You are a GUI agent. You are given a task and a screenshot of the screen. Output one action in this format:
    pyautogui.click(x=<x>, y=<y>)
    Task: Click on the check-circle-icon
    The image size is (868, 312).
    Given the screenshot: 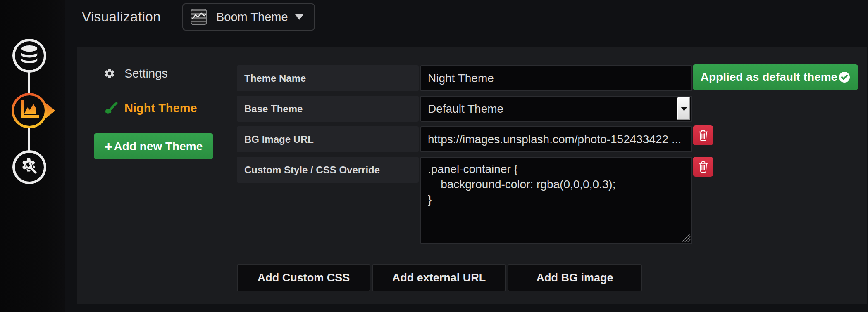 What is the action you would take?
    pyautogui.click(x=844, y=77)
    